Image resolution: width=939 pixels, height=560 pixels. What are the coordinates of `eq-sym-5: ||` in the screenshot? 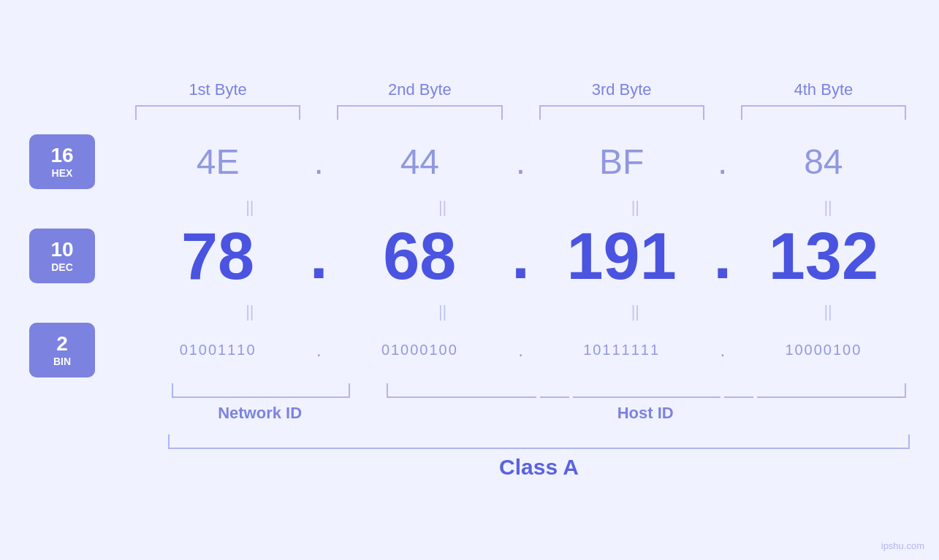 It's located at (250, 312).